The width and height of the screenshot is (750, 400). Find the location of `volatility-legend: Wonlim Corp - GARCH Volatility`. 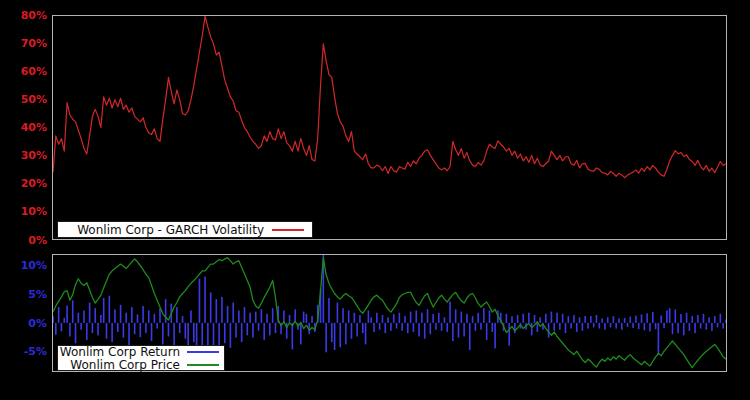

volatility-legend: Wonlim Corp - GARCH Volatility is located at coordinates (185, 230).